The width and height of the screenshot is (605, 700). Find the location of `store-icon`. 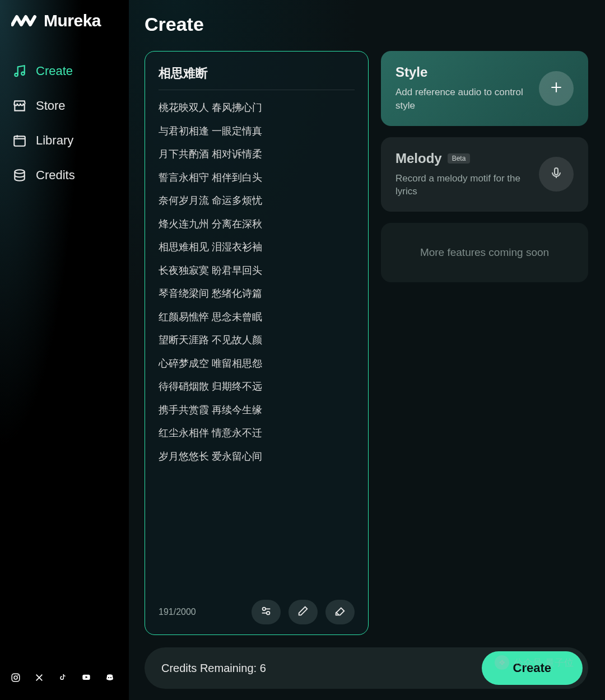

store-icon is located at coordinates (20, 106).